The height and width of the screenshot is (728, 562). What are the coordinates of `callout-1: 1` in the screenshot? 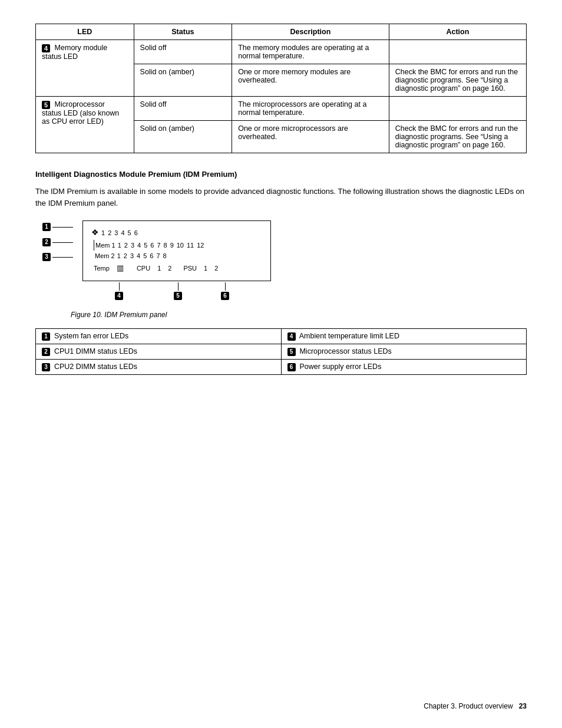 It's located at (57, 227).